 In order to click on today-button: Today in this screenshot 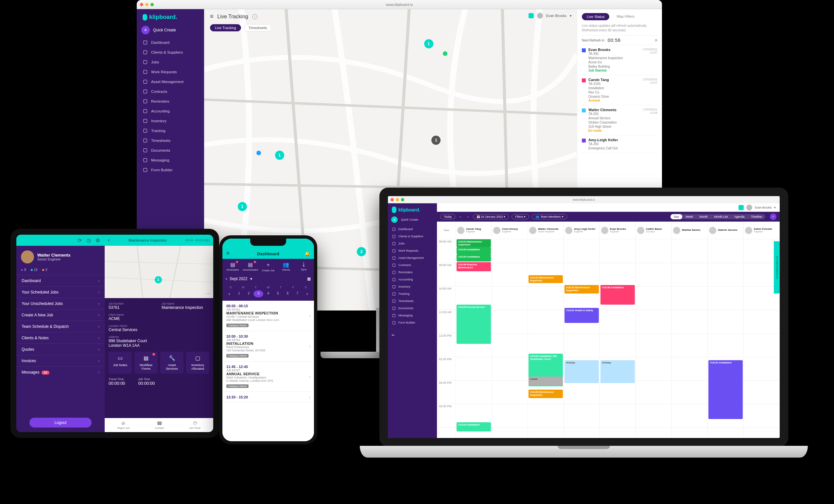, I will do `click(448, 216)`.